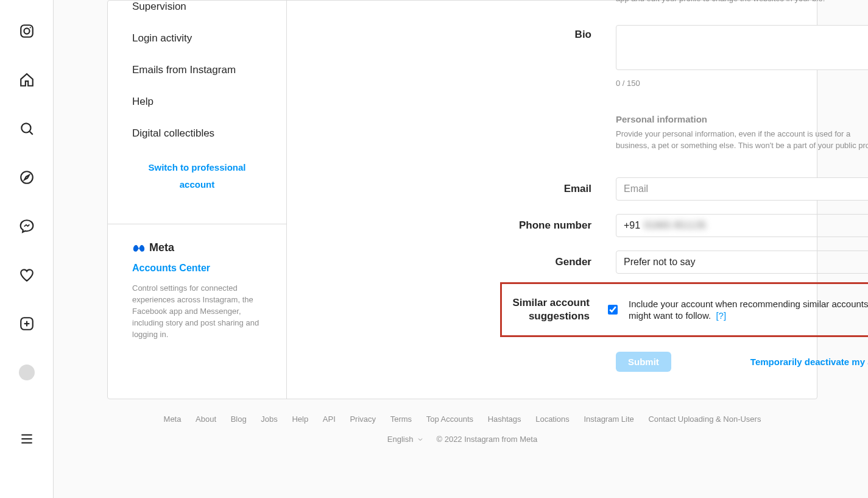  Describe the element at coordinates (27, 324) in the screenshot. I see `create-plus-icon` at that location.